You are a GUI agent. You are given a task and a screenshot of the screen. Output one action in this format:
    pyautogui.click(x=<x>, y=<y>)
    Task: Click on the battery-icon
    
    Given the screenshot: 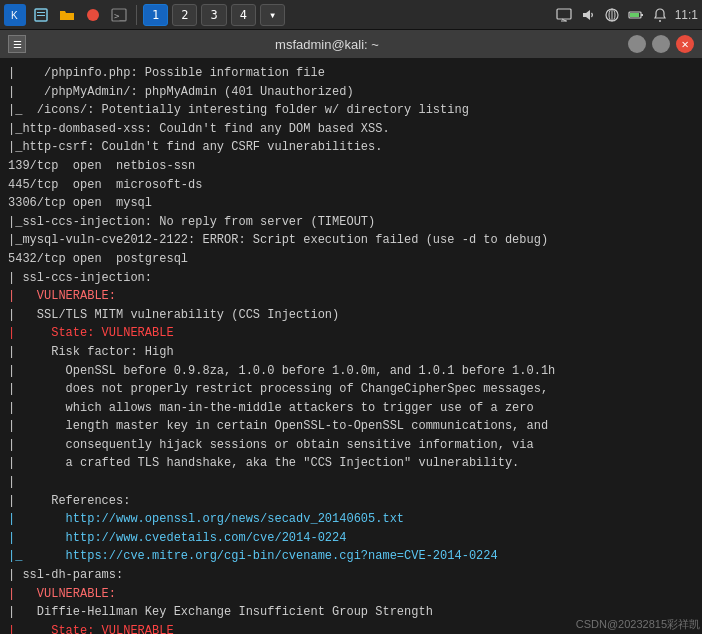 What is the action you would take?
    pyautogui.click(x=636, y=15)
    